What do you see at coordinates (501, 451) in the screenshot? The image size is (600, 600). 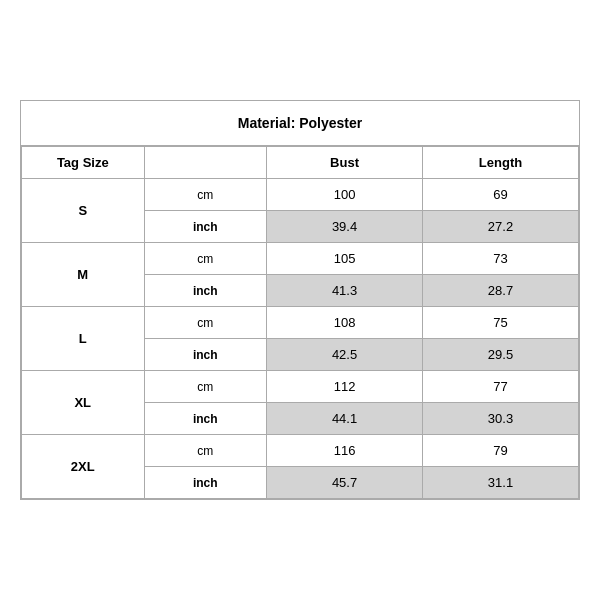 I see `length-cm: 79` at bounding box center [501, 451].